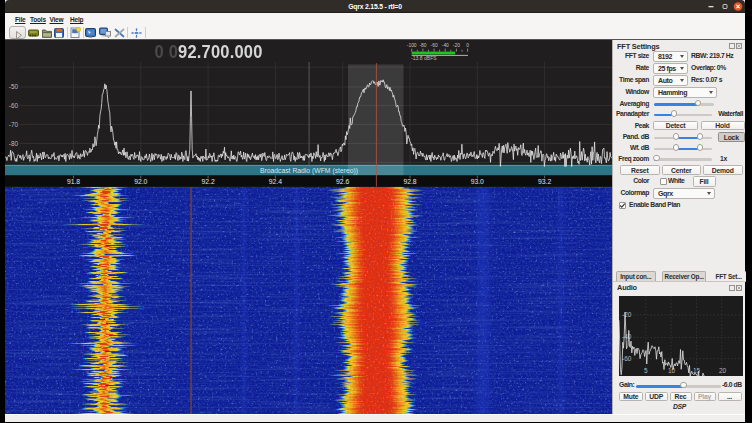 This screenshot has height=423, width=752. What do you see at coordinates (478, 182) in the screenshot?
I see `svg-text: 93.0` at bounding box center [478, 182].